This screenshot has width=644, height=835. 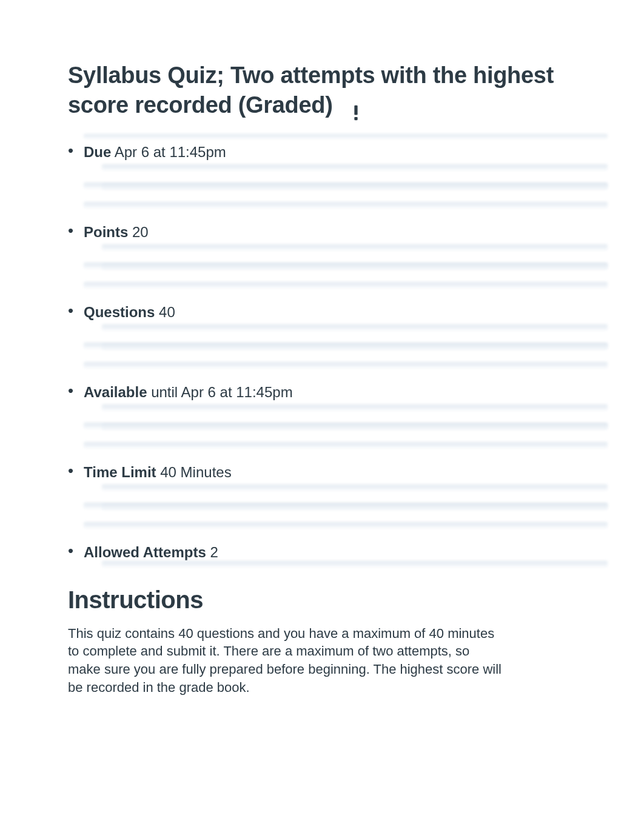 What do you see at coordinates (343, 339) in the screenshot?
I see `detail-questions: Questions 40` at bounding box center [343, 339].